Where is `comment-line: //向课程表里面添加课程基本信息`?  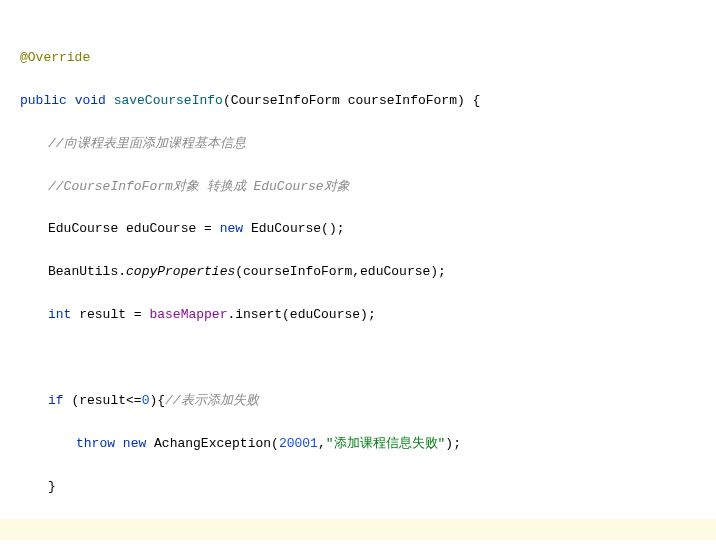 comment-line: //向课程表里面添加课程基本信息 is located at coordinates (368, 144).